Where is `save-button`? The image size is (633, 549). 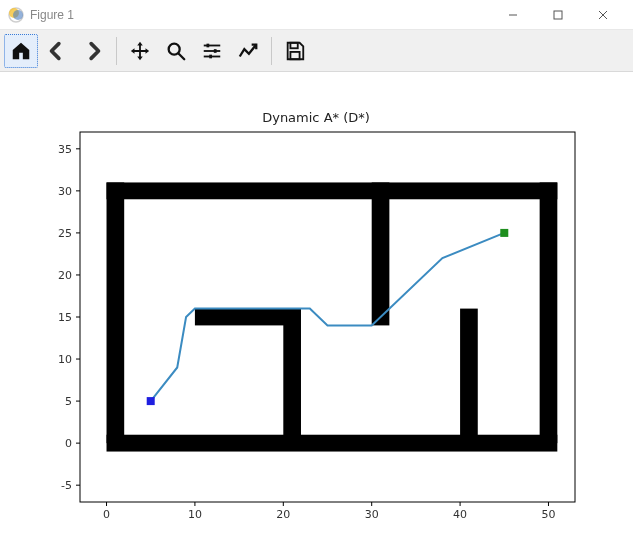 save-button is located at coordinates (295, 51).